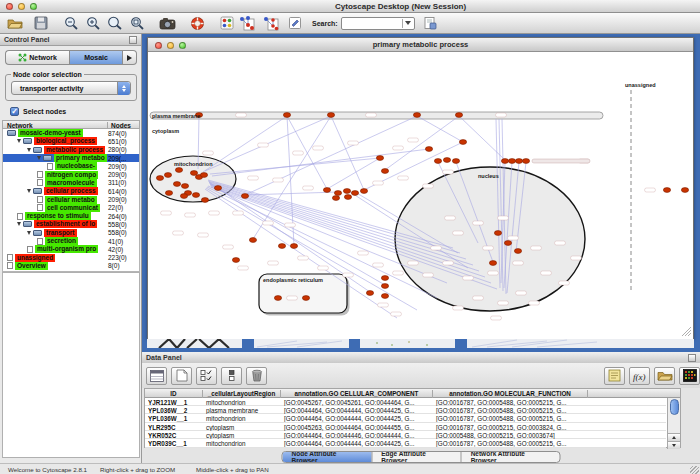 The height and width of the screenshot is (474, 700). What do you see at coordinates (406, 410) in the screenshot?
I see `table-row: YPL036W__2plasma membrane[GO:0044464, GO…` at bounding box center [406, 410].